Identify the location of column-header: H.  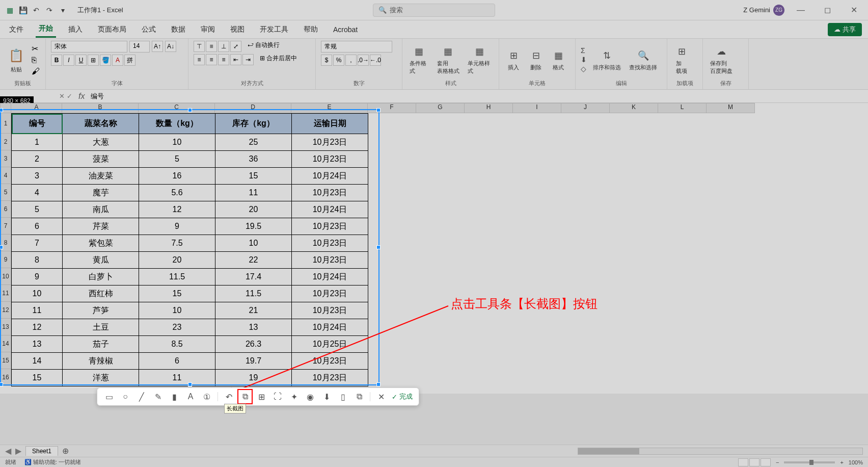
(489, 108).